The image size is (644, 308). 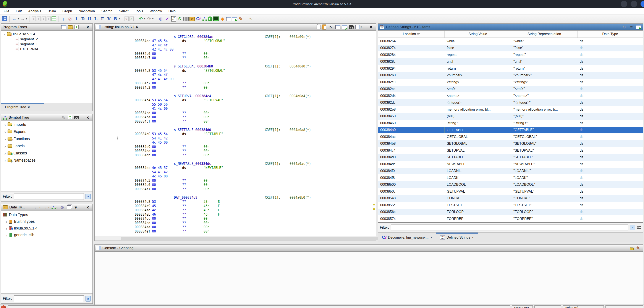 What do you see at coordinates (642, 4) in the screenshot?
I see `close-window-button` at bounding box center [642, 4].